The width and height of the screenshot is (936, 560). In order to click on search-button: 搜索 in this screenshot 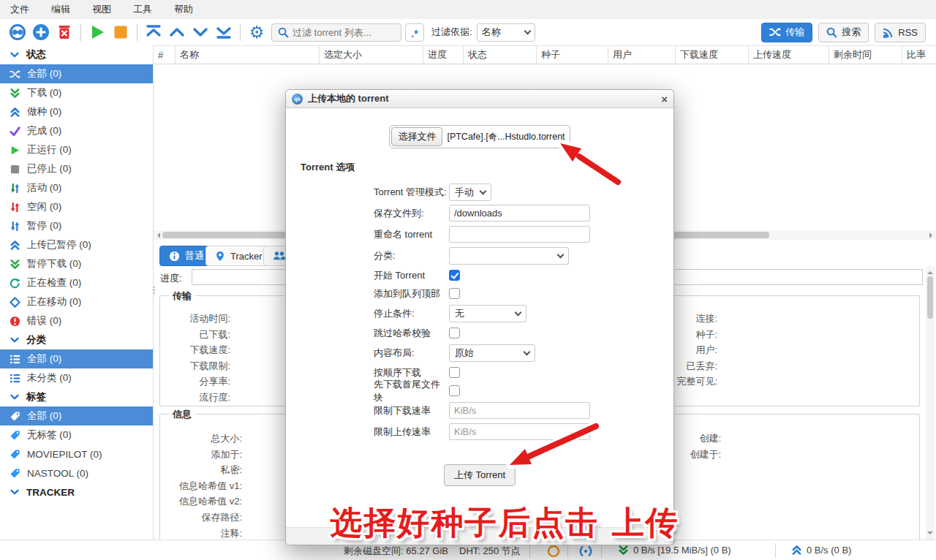, I will do `click(844, 32)`.